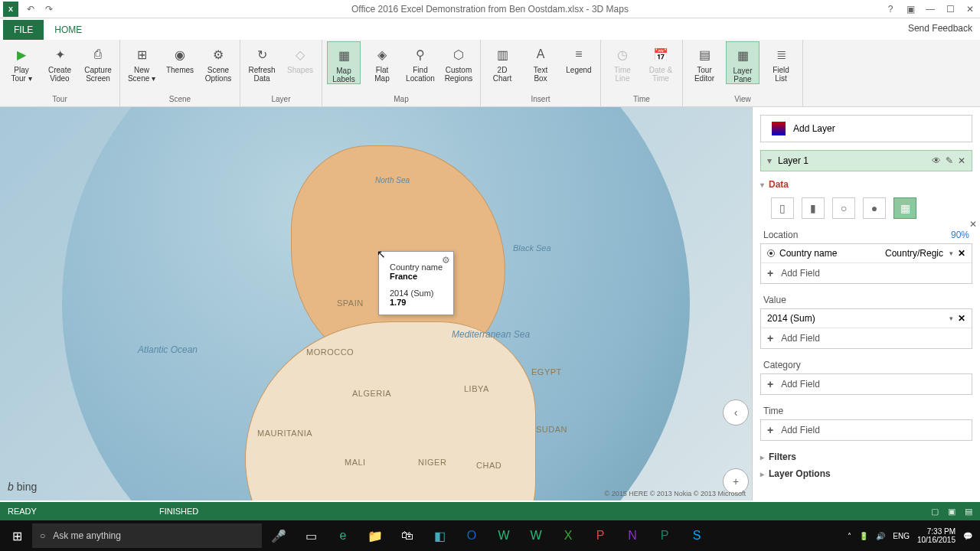 The width and height of the screenshot is (980, 551). Describe the element at coordinates (962, 161) in the screenshot. I see `delete-layer-icon: ✕` at that location.